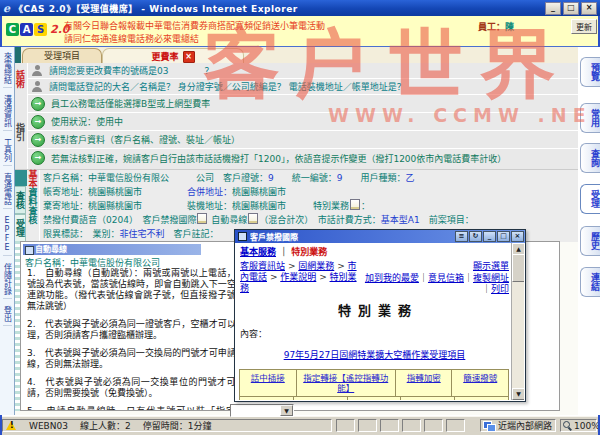 The image size is (600, 435). Describe the element at coordinates (346, 383) in the screenshot. I see `service-link: 指定轉接【遙控指轉功能】` at that location.